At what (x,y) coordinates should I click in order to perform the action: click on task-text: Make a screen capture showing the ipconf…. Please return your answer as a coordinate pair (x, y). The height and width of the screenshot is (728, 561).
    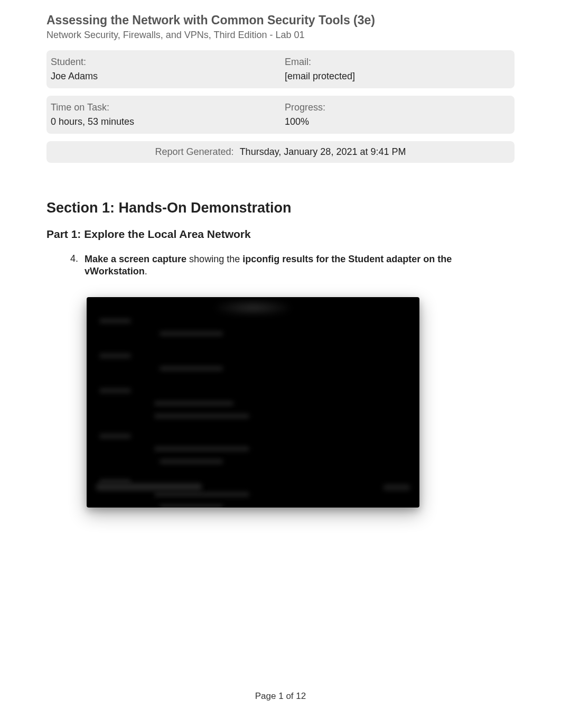
    Looking at the image, I should click on (300, 265).